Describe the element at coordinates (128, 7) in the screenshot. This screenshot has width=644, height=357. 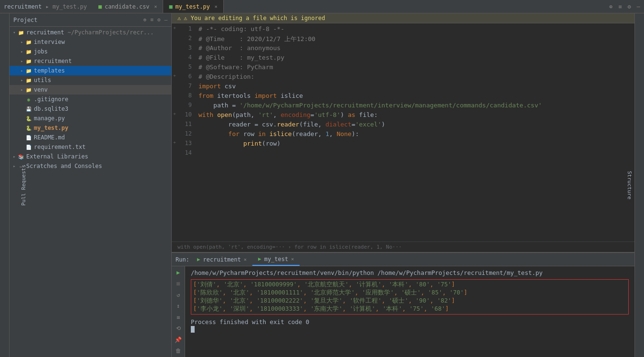
I see `tab-csv: ■ candidate.csv ✕` at that location.